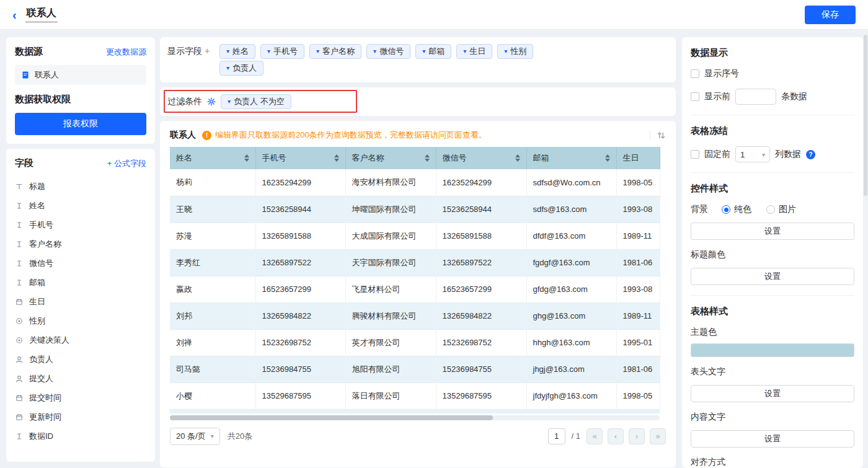  What do you see at coordinates (81, 186) in the screenshot?
I see `field-item-title: 标题` at bounding box center [81, 186].